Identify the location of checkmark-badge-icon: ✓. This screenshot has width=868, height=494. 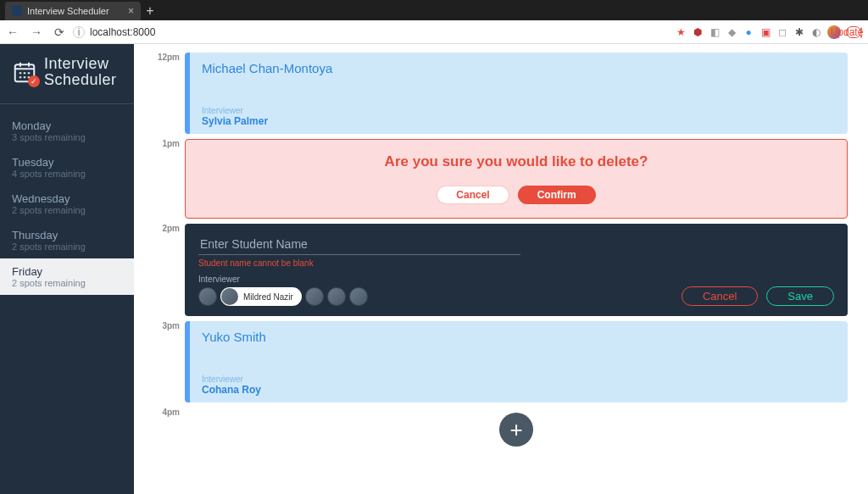
(34, 81).